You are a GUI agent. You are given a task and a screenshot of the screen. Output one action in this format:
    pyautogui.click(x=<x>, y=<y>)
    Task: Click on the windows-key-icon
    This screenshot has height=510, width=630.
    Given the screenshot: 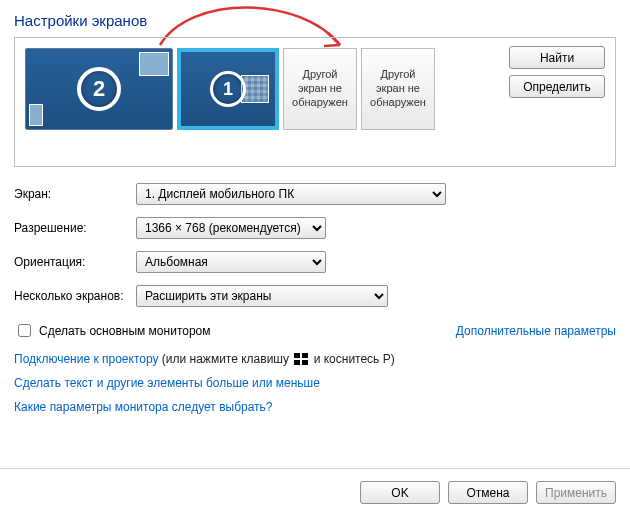 What is the action you would take?
    pyautogui.click(x=301, y=359)
    